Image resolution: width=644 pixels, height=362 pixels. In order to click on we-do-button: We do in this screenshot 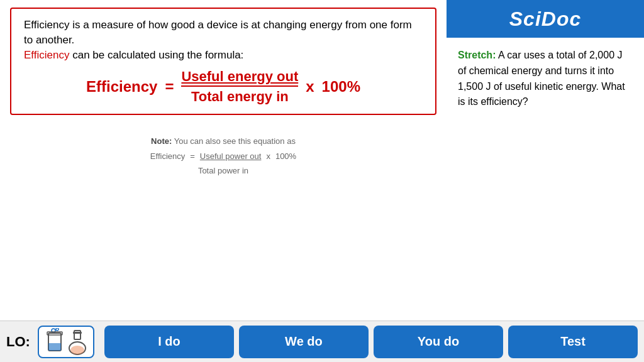, I will do `click(304, 342)`.